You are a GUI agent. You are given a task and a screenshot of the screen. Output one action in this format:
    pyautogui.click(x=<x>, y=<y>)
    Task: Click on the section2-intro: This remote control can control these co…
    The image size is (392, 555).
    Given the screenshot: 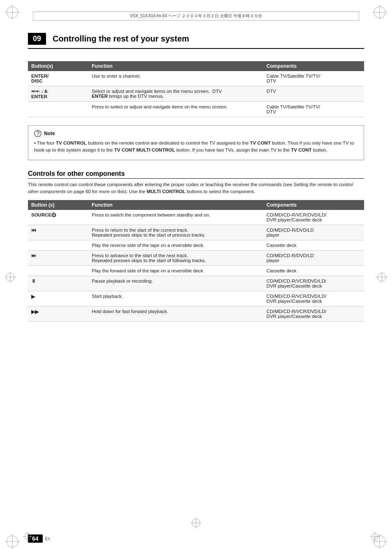 What is the action you would take?
    pyautogui.click(x=196, y=188)
    